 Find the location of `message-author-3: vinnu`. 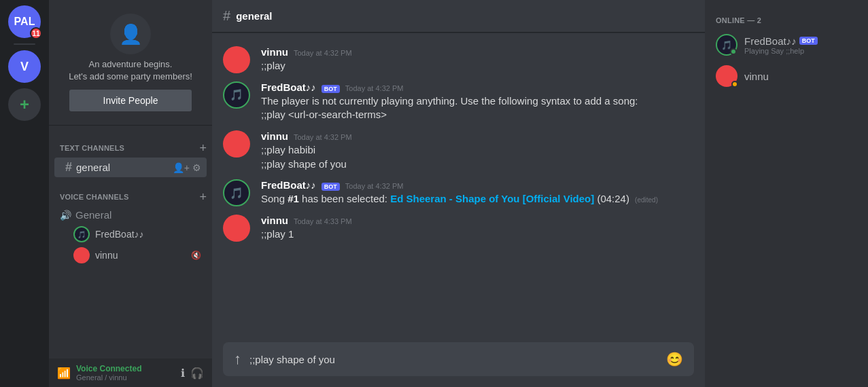

message-author-3: vinnu is located at coordinates (275, 136).